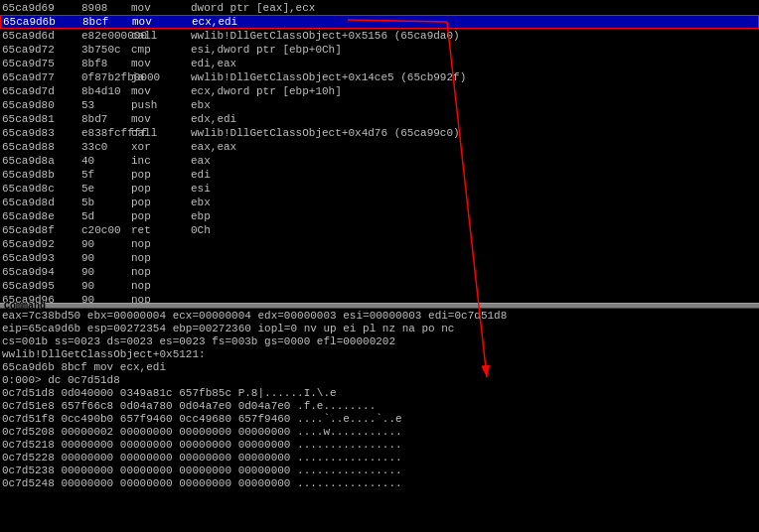 This screenshot has height=532, width=759. Describe the element at coordinates (380, 147) in the screenshot. I see `disasm-row: 65ca9d8833c0xoreax,eax` at that location.